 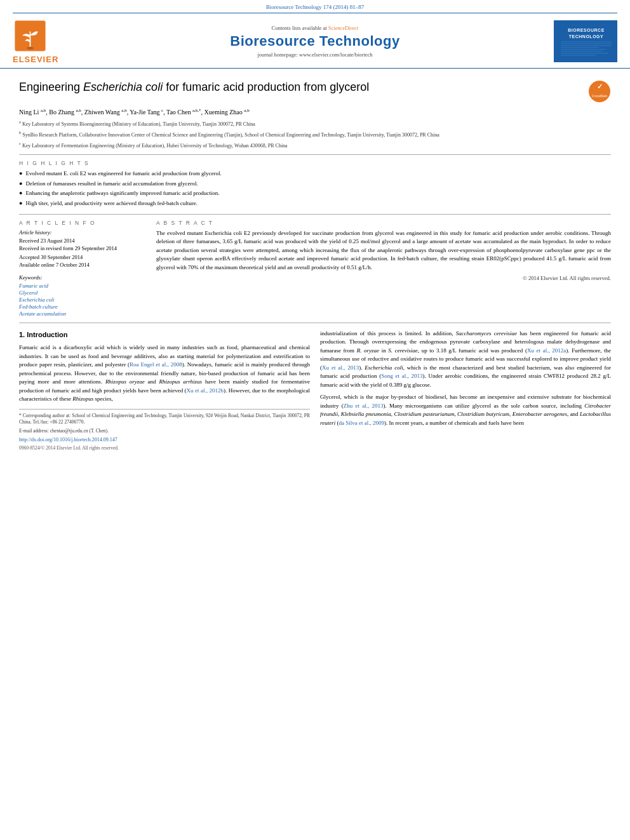 What do you see at coordinates (315, 28) in the screenshot?
I see `contents-available: Contents lists available at ScienceDirec…` at bounding box center [315, 28].